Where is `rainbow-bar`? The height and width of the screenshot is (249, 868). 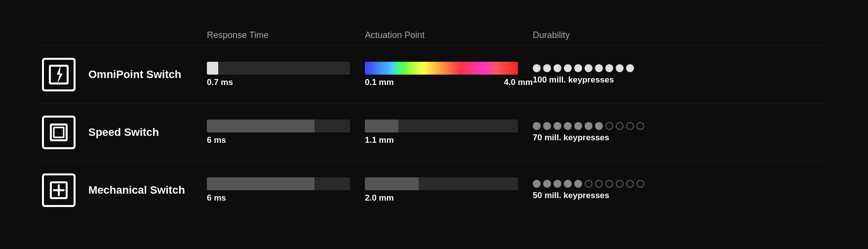
rainbow-bar is located at coordinates (441, 68).